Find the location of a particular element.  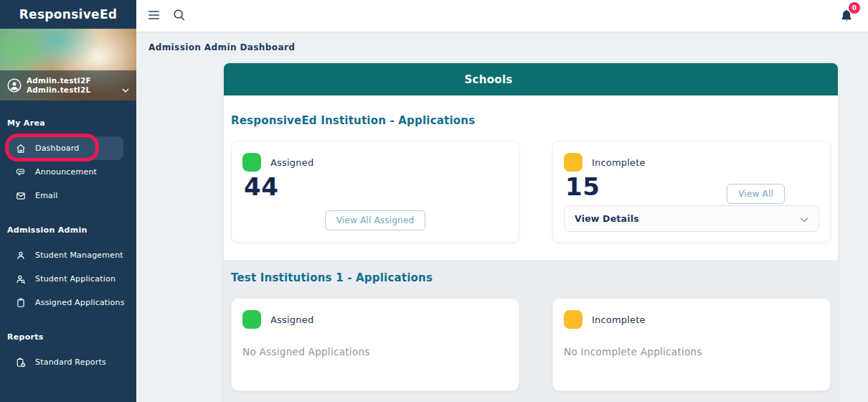

hamburger-menu-icon is located at coordinates (154, 14).